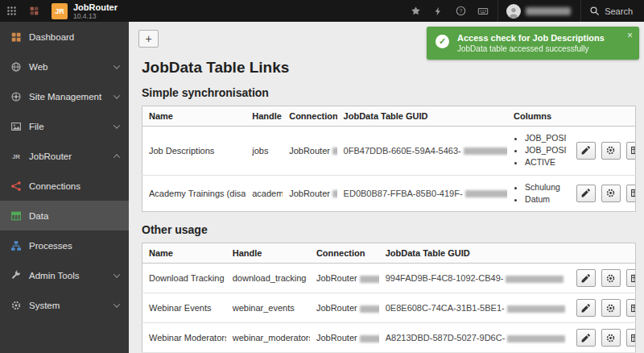 This screenshot has height=353, width=644. I want to click on sidebar-item-dashboard: Dashboard, so click(64, 37).